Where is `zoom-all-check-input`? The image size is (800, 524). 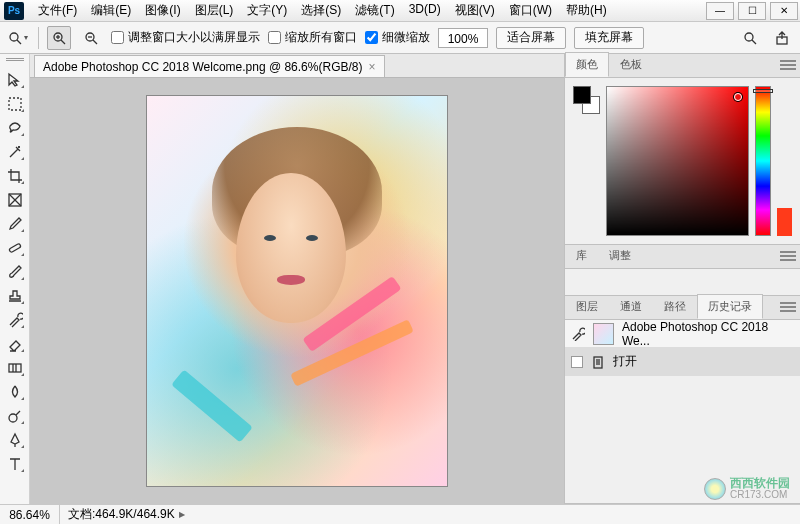
zoom-all-check-input is located at coordinates (274, 38).